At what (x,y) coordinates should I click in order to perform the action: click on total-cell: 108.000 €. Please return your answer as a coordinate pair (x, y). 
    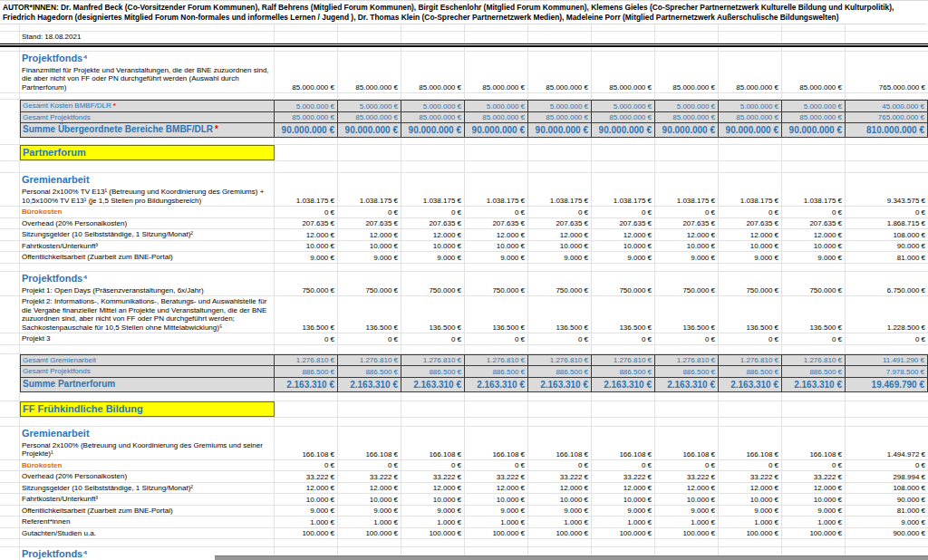
    Looking at the image, I should click on (886, 235).